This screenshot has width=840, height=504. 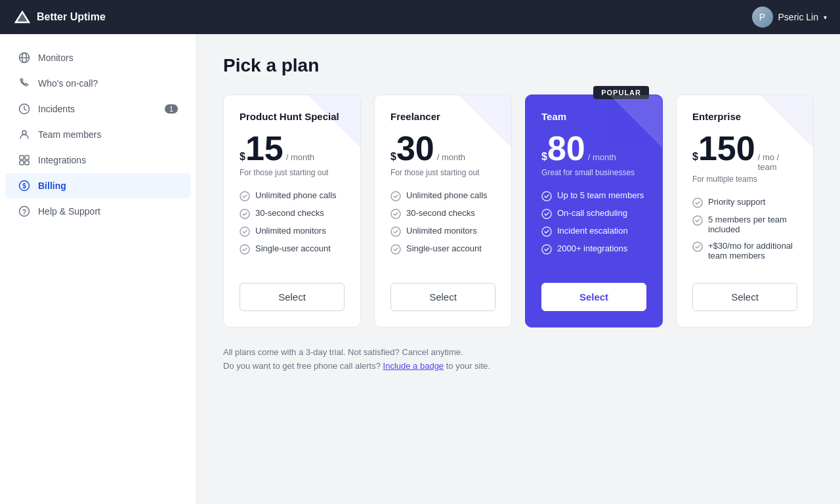 What do you see at coordinates (22, 17) in the screenshot?
I see `brand-icon` at bounding box center [22, 17].